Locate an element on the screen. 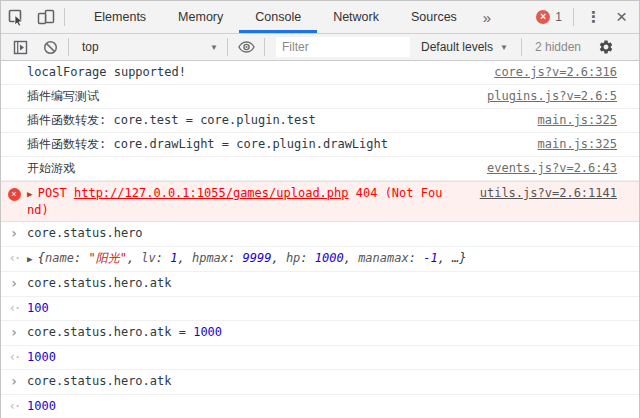  source-location-link: core.js?v=2.6:316 is located at coordinates (550, 72).